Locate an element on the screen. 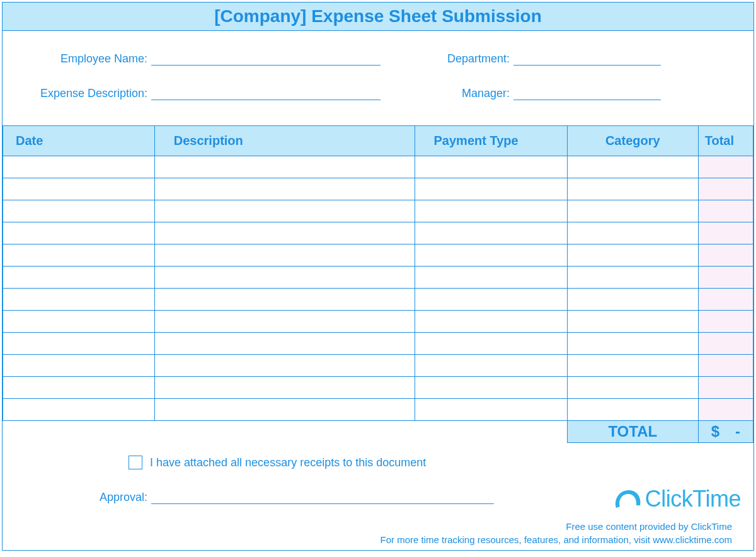 The image size is (756, 557). col-payment-type: Payment Type is located at coordinates (491, 141).